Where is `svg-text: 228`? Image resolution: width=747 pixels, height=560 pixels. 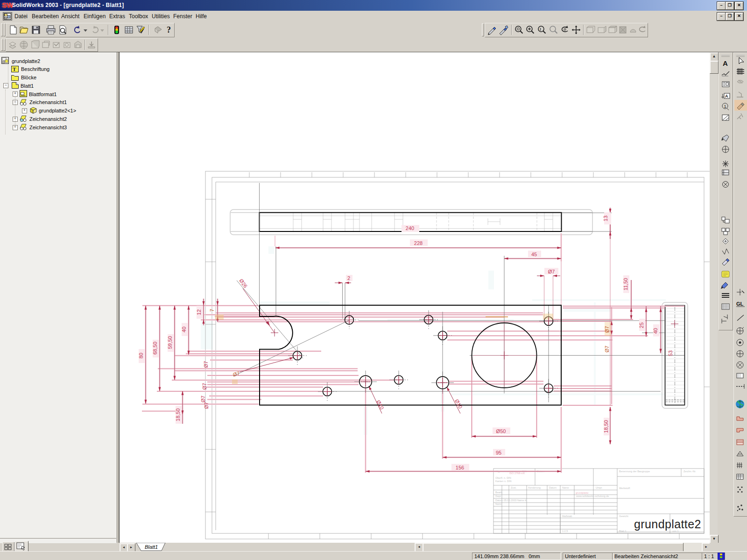 svg-text: 228 is located at coordinates (418, 243).